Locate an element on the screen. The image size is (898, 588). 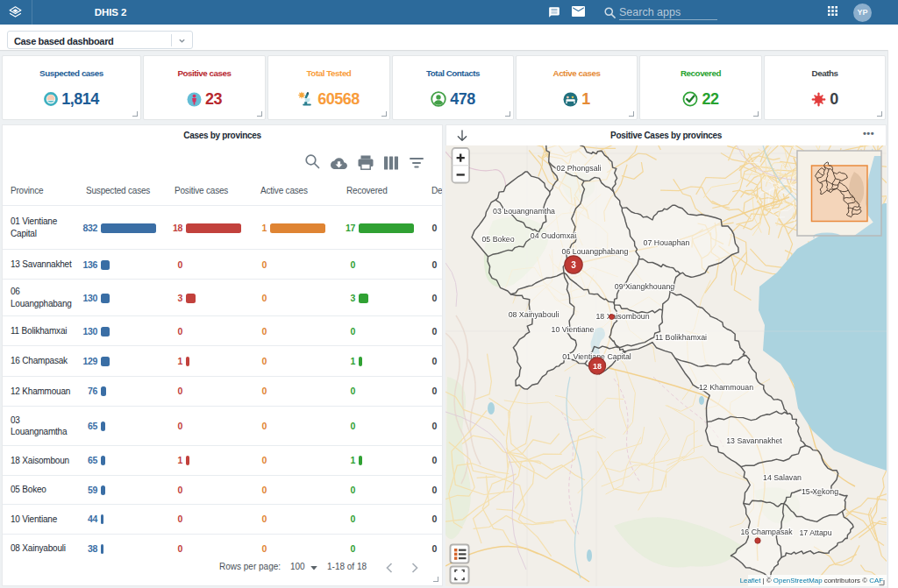
svg-text: 05 Bokeo is located at coordinates (498, 239).